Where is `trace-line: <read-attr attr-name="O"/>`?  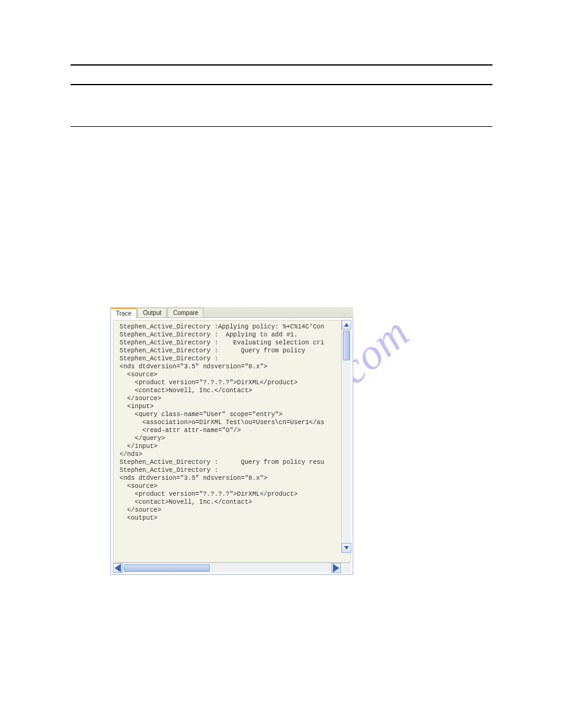 trace-line: <read-attr attr-name="O"/> is located at coordinates (232, 430).